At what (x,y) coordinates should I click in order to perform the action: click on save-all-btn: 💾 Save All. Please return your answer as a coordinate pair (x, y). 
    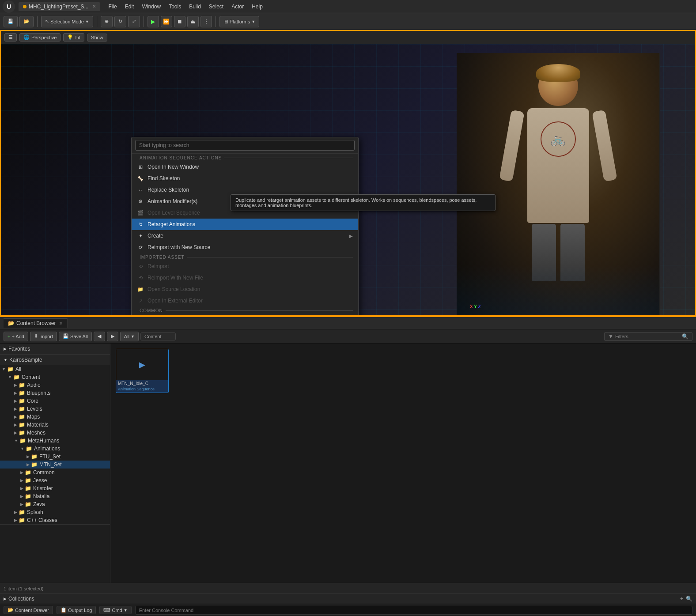
    Looking at the image, I should click on (75, 336).